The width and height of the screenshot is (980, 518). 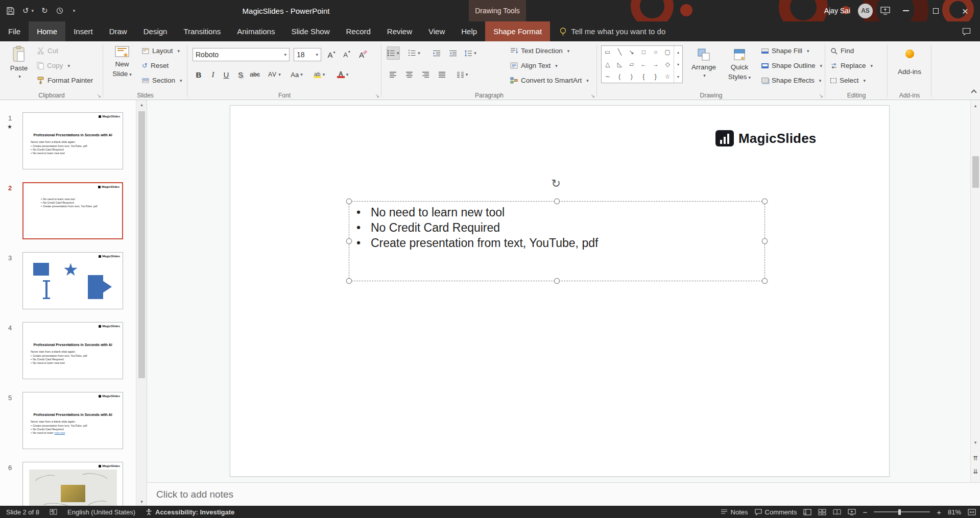 I want to click on strikethrough-button: abc, so click(x=255, y=75).